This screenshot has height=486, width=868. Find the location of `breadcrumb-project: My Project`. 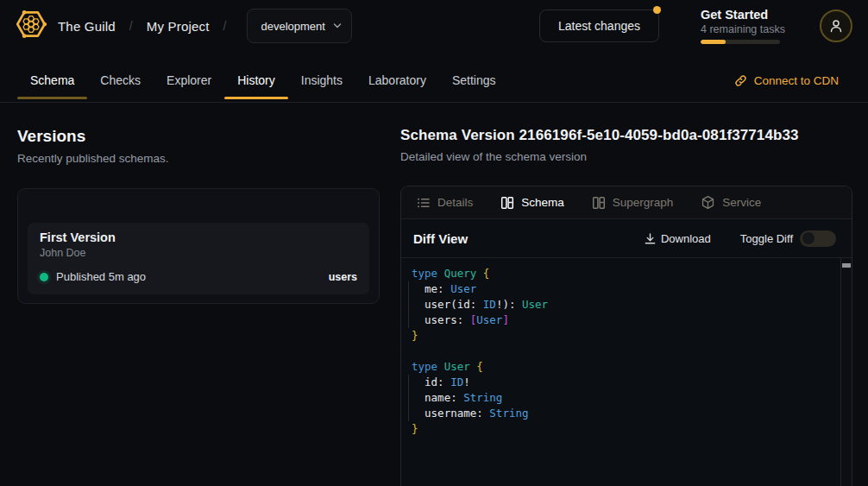

breadcrumb-project: My Project is located at coordinates (178, 26).